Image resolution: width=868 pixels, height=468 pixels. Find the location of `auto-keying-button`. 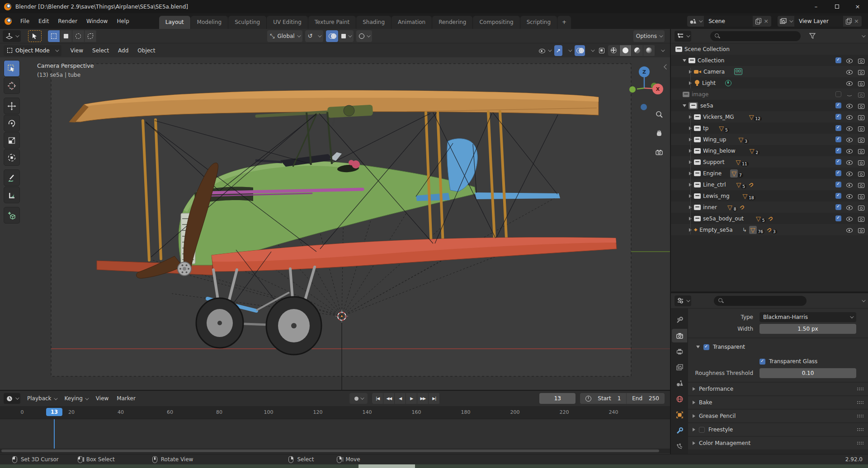

auto-keying-button is located at coordinates (359, 398).